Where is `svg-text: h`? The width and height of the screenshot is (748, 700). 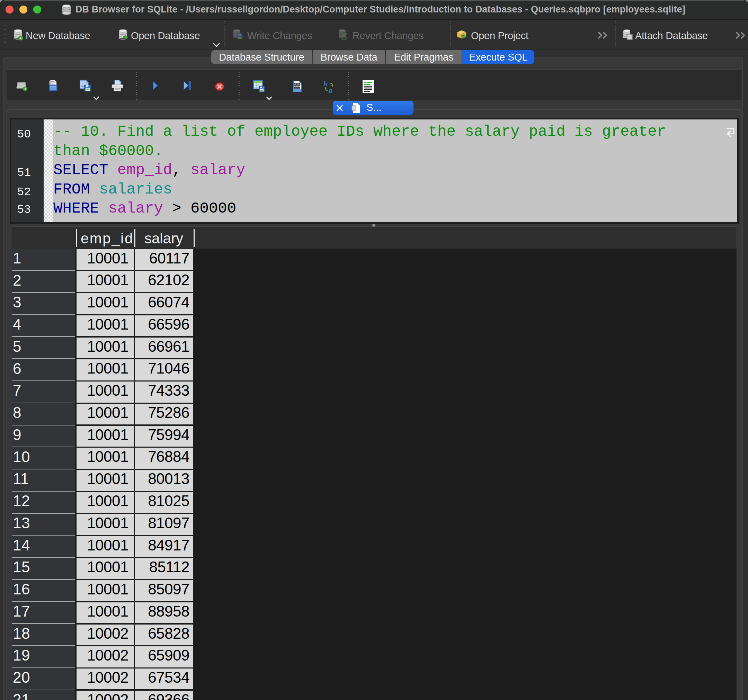 svg-text: h is located at coordinates (326, 84).